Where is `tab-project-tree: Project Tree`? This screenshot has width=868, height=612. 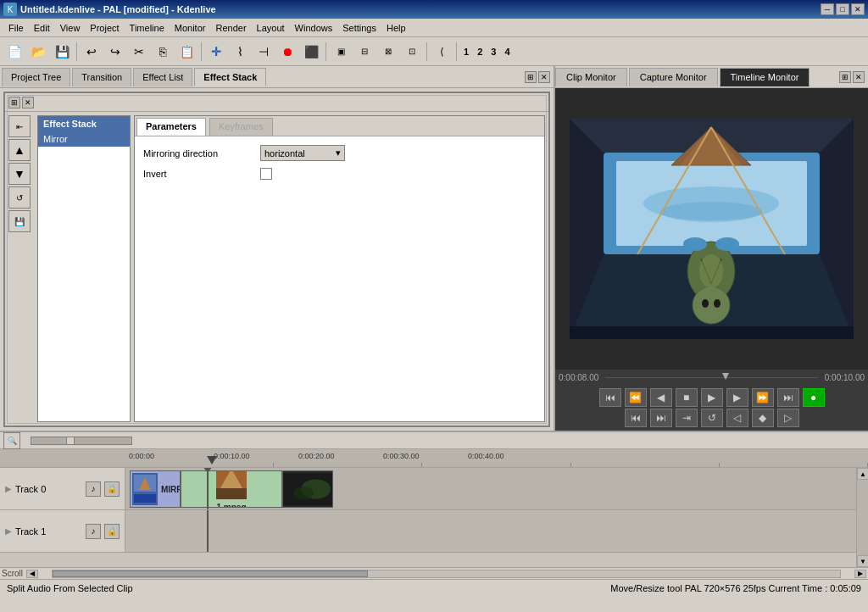
tab-project-tree: Project Tree is located at coordinates (36, 77).